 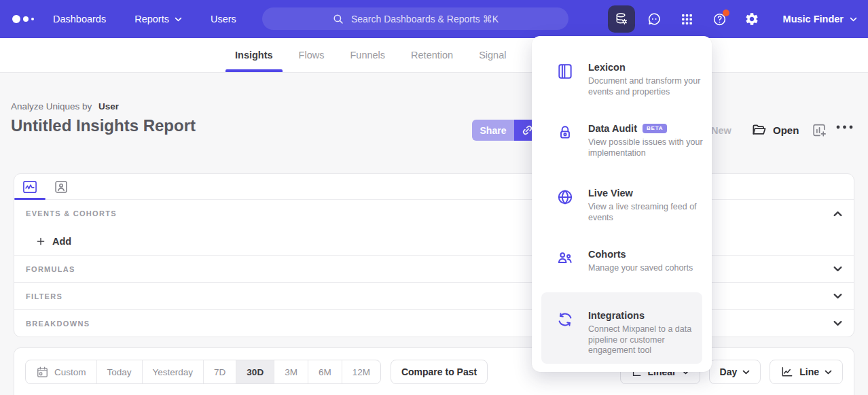 I want to click on folder-icon, so click(x=759, y=131).